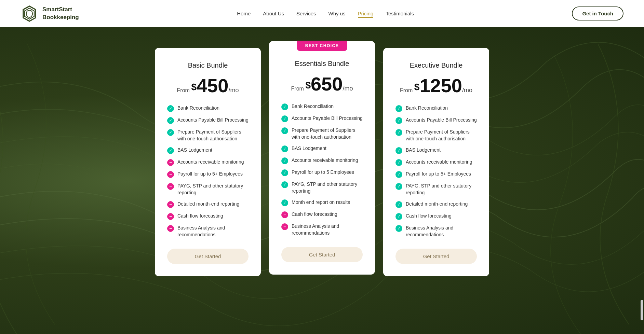 The height and width of the screenshot is (334, 644). What do you see at coordinates (244, 14) in the screenshot?
I see `nav-item-home: Home` at bounding box center [244, 14].